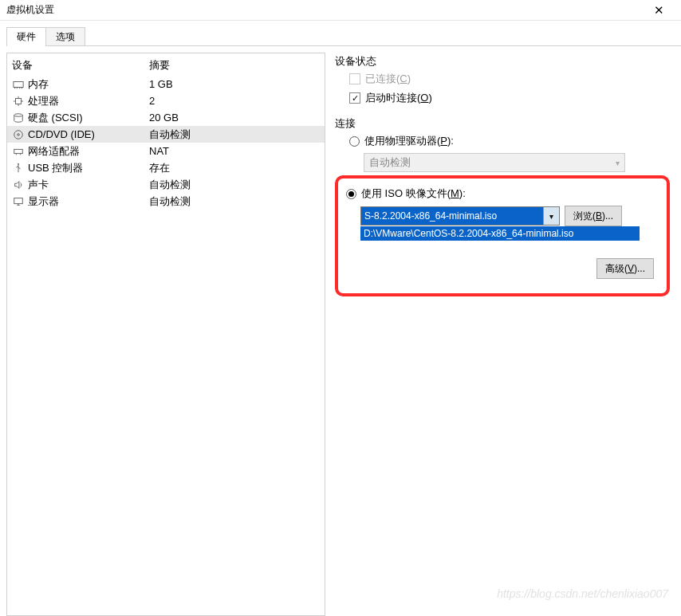  Describe the element at coordinates (166, 201) in the screenshot. I see `hw-row-display: 显示器 自动检测` at that location.